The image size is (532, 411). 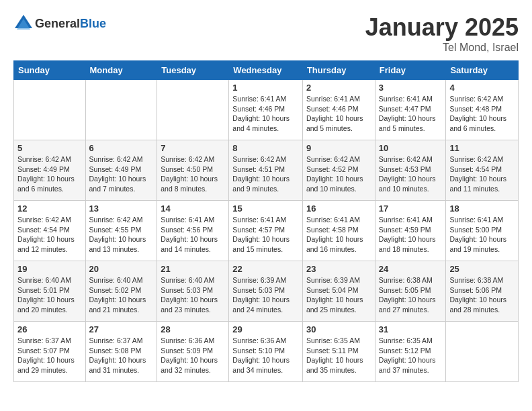 I want to click on weekday-header-saturday: Saturday, so click(x=482, y=71).